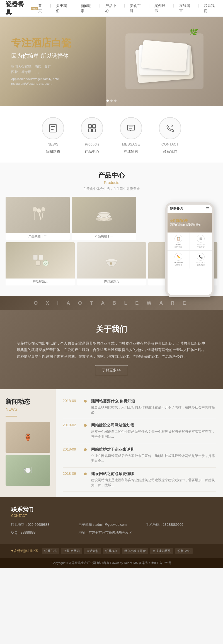 The image size is (223, 644). I want to click on contact-info-item-4: 地址：广东省广州市番禺地块开发区, so click(112, 533).